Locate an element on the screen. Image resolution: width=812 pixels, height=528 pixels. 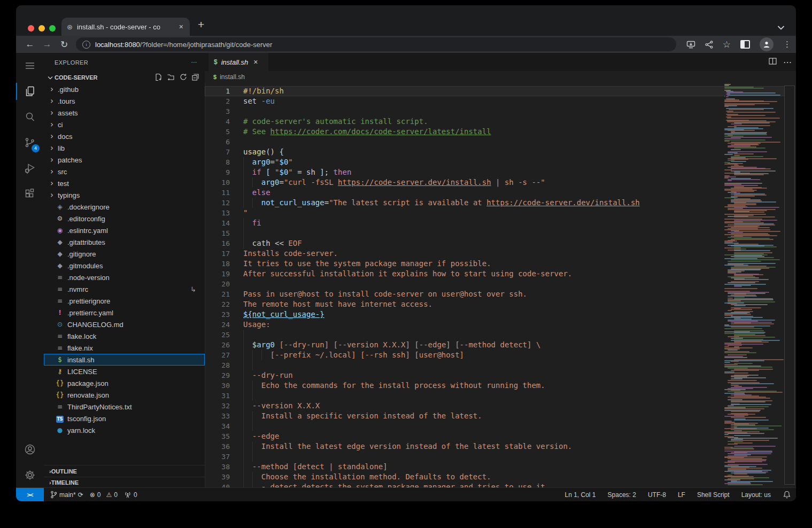
code-line-18: 18It tries to use the system package man… is located at coordinates (400, 264).